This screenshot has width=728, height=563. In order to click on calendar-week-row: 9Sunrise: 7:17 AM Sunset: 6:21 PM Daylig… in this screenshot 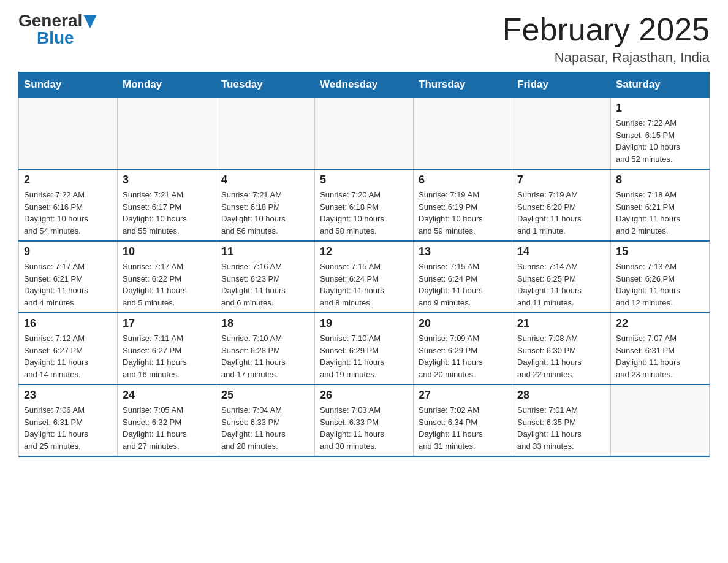, I will do `click(364, 277)`.